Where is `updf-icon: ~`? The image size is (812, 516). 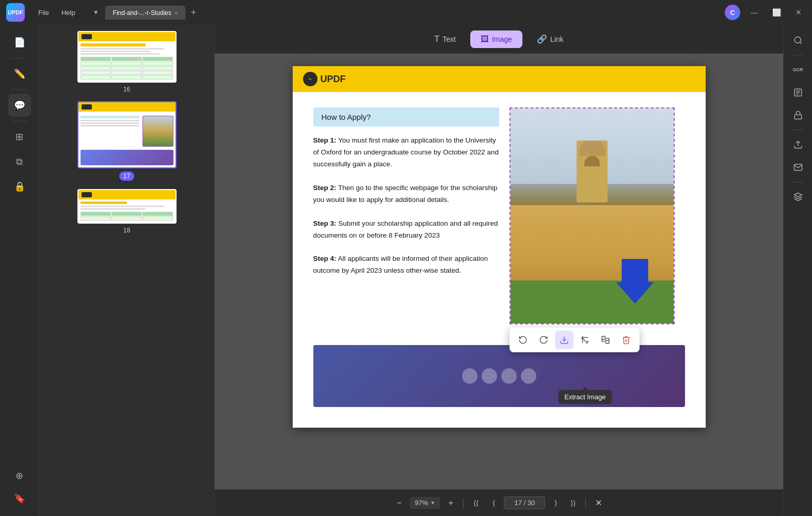
updf-icon: ~ is located at coordinates (310, 79).